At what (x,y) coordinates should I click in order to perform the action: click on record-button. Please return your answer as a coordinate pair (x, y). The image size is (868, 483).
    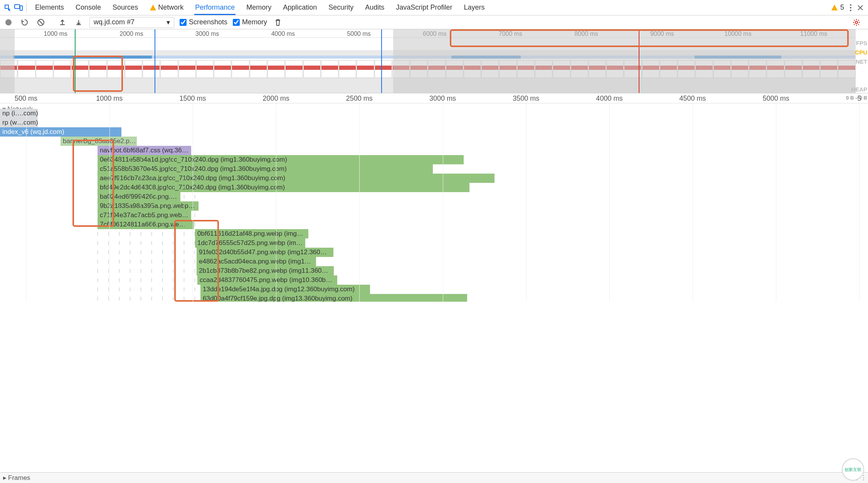
    Looking at the image, I should click on (8, 22).